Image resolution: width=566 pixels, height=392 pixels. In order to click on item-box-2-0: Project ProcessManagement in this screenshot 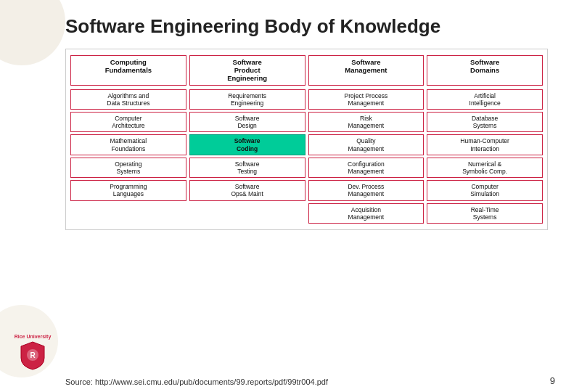, I will do `click(366, 99)`.